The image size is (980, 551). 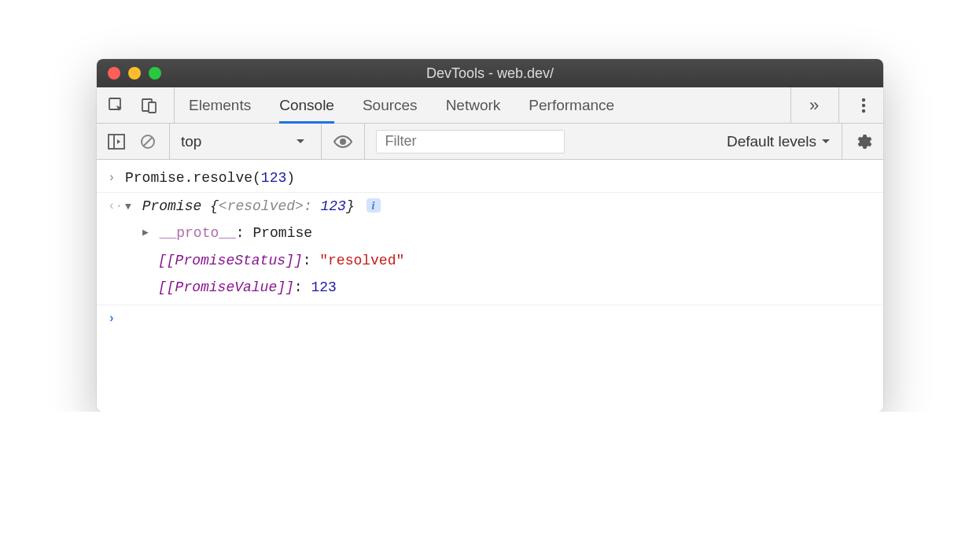 What do you see at coordinates (116, 105) in the screenshot?
I see `inspect-element-icon` at bounding box center [116, 105].